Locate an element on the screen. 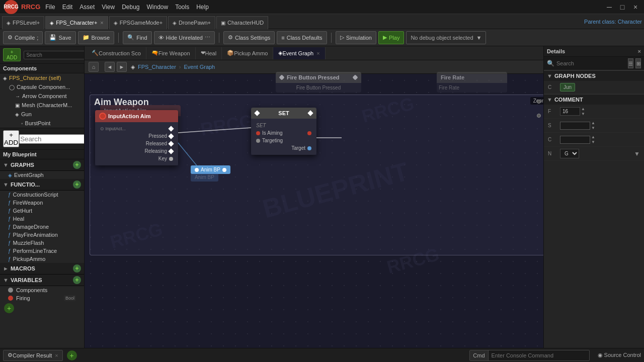  compiler-result-close: × is located at coordinates (56, 355).